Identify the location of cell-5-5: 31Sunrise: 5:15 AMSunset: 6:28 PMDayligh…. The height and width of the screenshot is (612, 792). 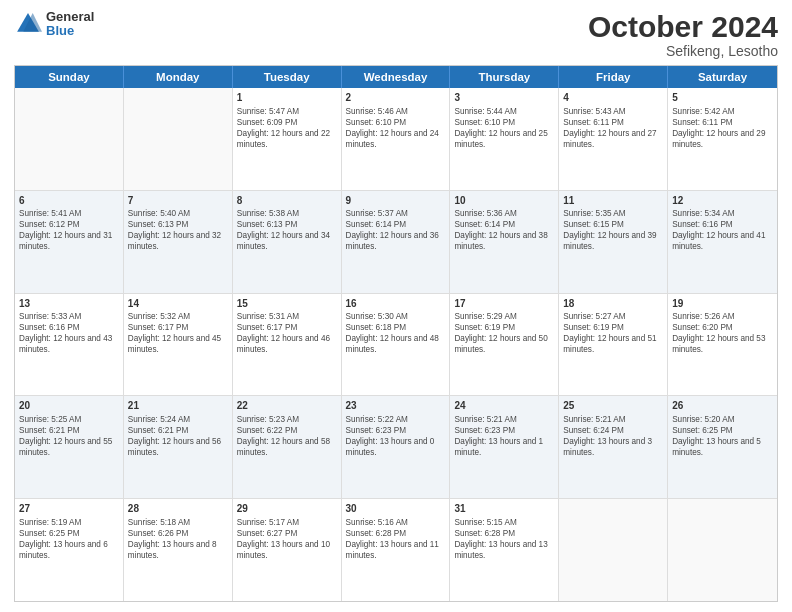
(504, 550).